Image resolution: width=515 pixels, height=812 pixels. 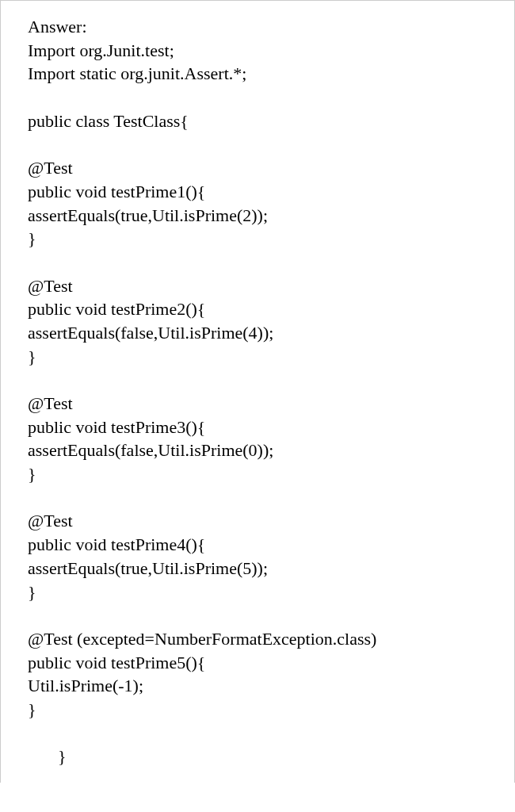 I want to click on annotation: @Test (excepted=NumberFormatException.cl…, so click(x=271, y=639).